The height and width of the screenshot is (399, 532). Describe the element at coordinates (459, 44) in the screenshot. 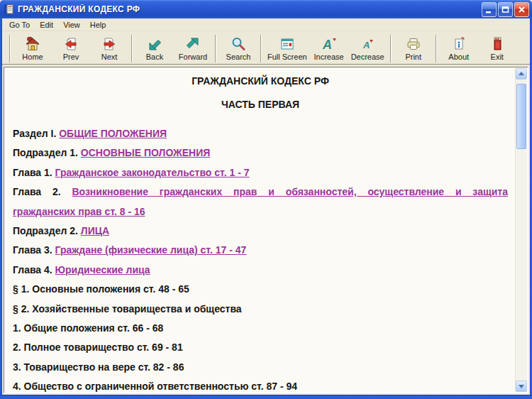

I see `about-icon` at that location.